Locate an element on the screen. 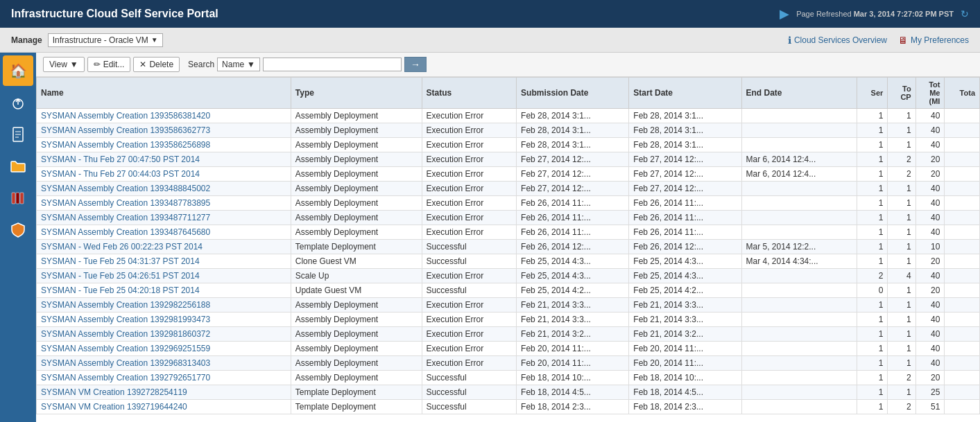  table-row: SYSMAN Assembly Creation 1393488845002As… is located at coordinates (508, 188).